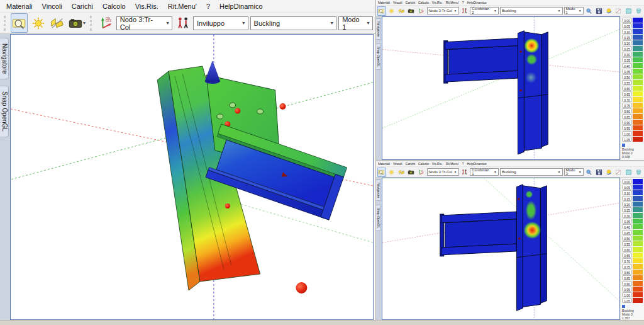 The image size is (644, 325). What do you see at coordinates (627, 204) in the screenshot?
I see `legend-value-label: 0,20` at bounding box center [627, 204].